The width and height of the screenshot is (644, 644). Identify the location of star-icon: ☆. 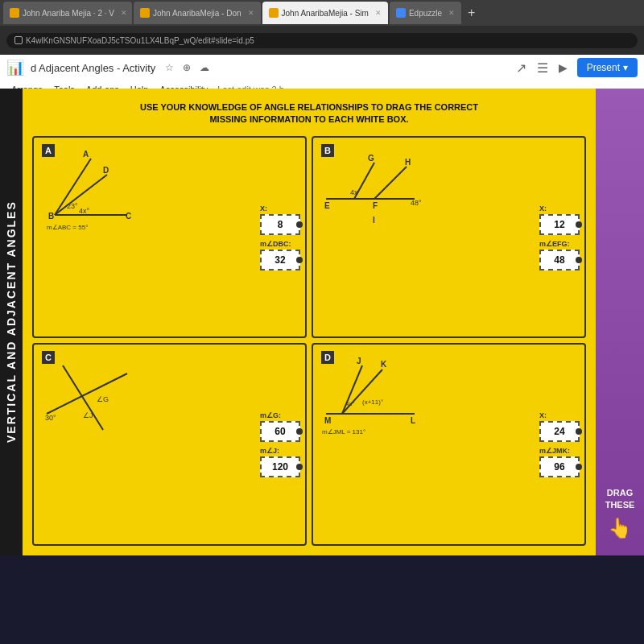
(169, 68).